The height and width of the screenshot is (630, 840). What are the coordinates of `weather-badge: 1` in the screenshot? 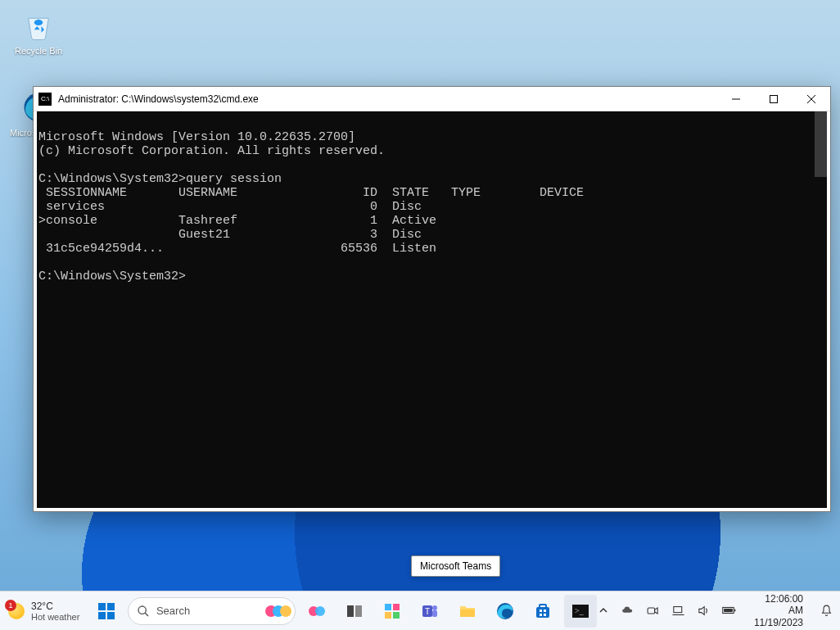 It's located at (11, 605).